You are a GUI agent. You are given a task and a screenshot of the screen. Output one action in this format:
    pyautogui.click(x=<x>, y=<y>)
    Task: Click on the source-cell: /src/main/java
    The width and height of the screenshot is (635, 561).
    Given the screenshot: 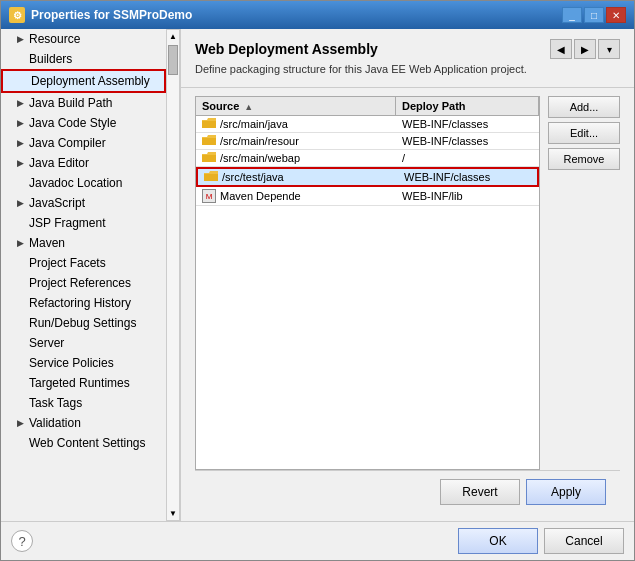 What is the action you would take?
    pyautogui.click(x=296, y=124)
    